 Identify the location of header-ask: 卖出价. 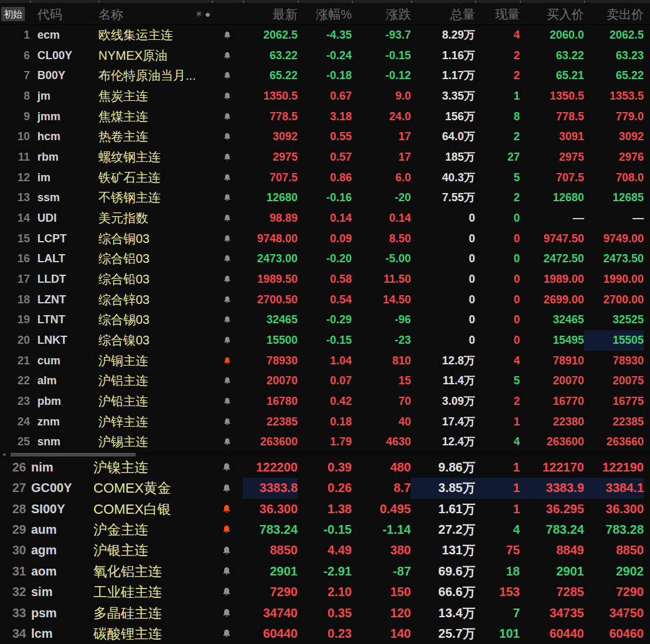
(614, 14).